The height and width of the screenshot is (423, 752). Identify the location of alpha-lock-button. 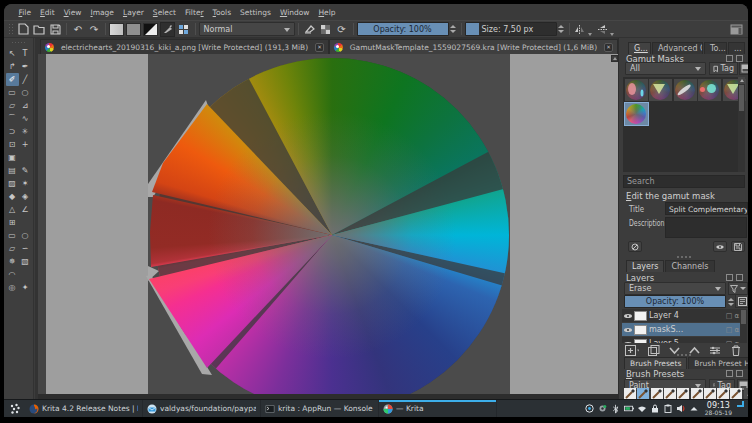
(326, 30).